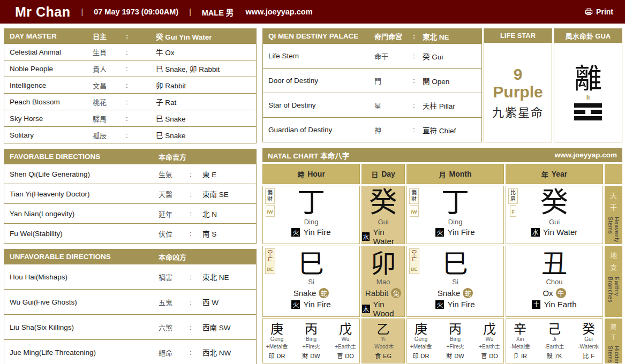  What do you see at coordinates (520, 342) in the screenshot?
I see `hidden-stem: 辛 Xin -Metal金 卩IR` at bounding box center [520, 342].